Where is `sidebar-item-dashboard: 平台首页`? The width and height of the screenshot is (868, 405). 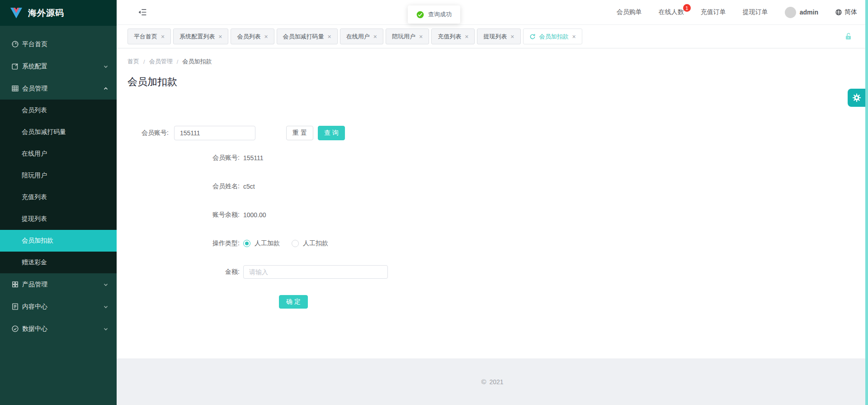 sidebar-item-dashboard: 平台首页 is located at coordinates (58, 44).